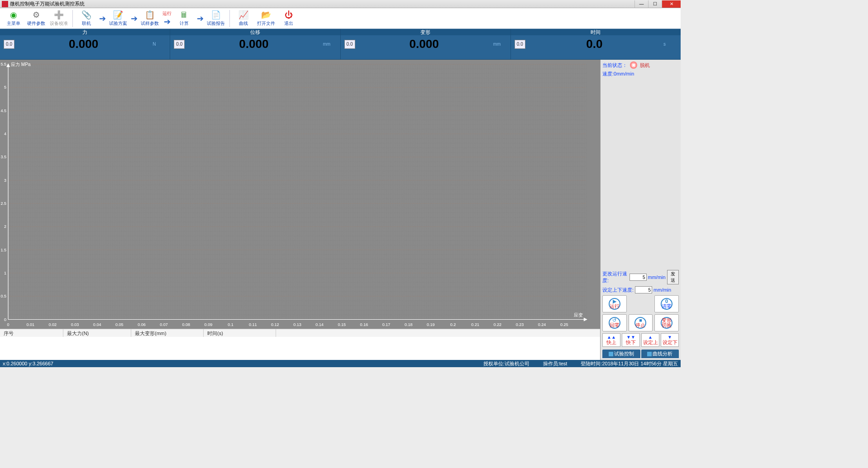 This screenshot has width=868, height=468. What do you see at coordinates (671, 4) in the screenshot?
I see `close-button: ✕` at bounding box center [671, 4].